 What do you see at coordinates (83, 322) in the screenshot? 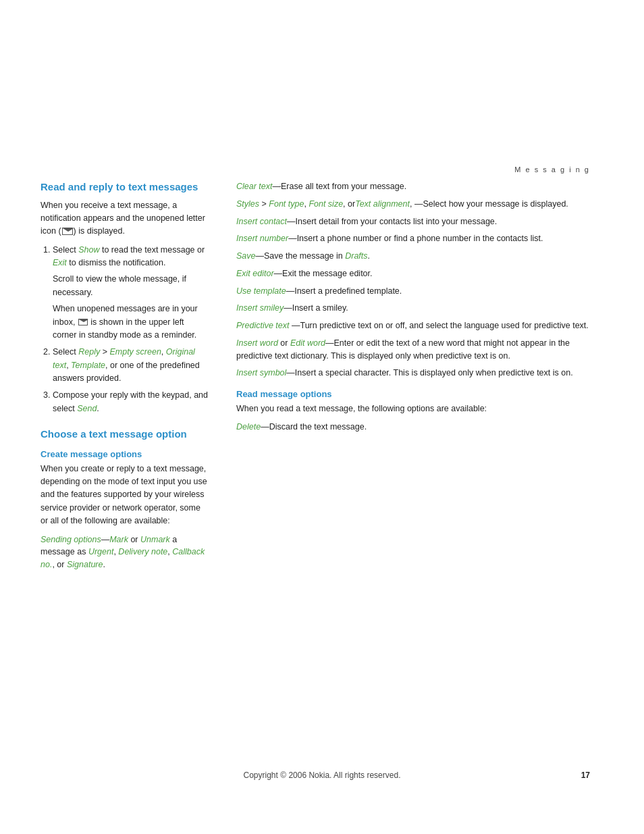
I see `envelope-small-icon` at bounding box center [83, 322].